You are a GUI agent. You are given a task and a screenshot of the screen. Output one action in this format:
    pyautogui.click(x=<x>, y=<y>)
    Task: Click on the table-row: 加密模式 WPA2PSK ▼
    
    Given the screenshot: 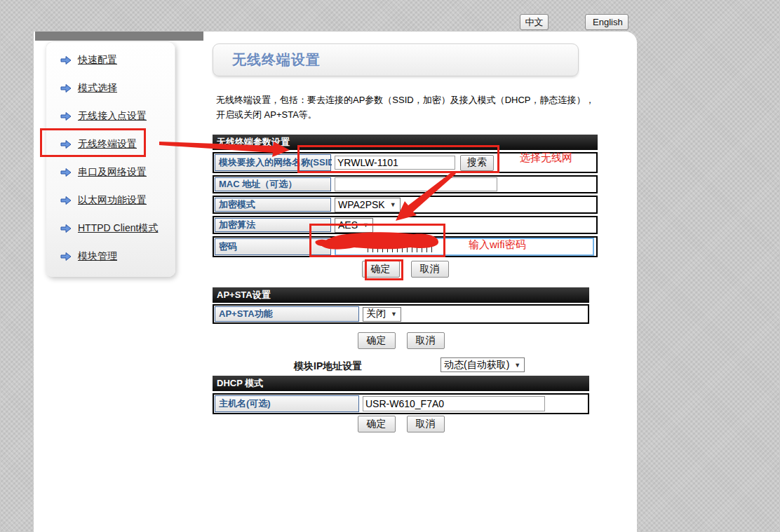 What is the action you would take?
    pyautogui.click(x=405, y=205)
    